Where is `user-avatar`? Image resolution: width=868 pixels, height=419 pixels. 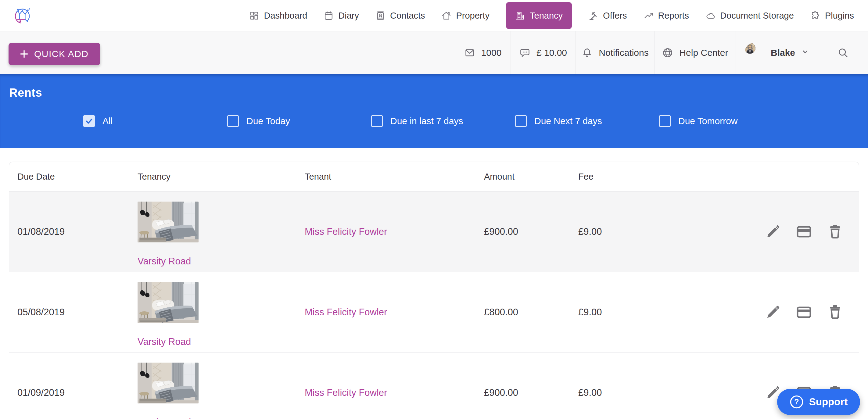
user-avatar is located at coordinates (754, 53).